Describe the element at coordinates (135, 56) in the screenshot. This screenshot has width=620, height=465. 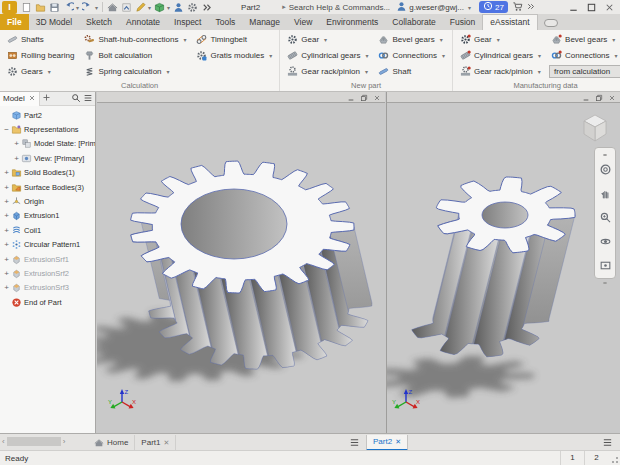
I see `ribbon-button-bolt-calculation: Bolt calculation` at that location.